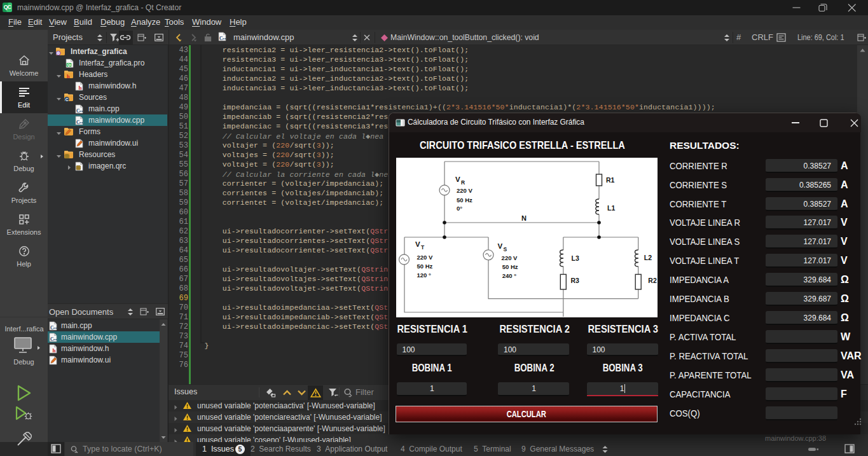 This screenshot has width=868, height=456. Describe the element at coordinates (463, 183) in the screenshot. I see `svg-text: R` at that location.